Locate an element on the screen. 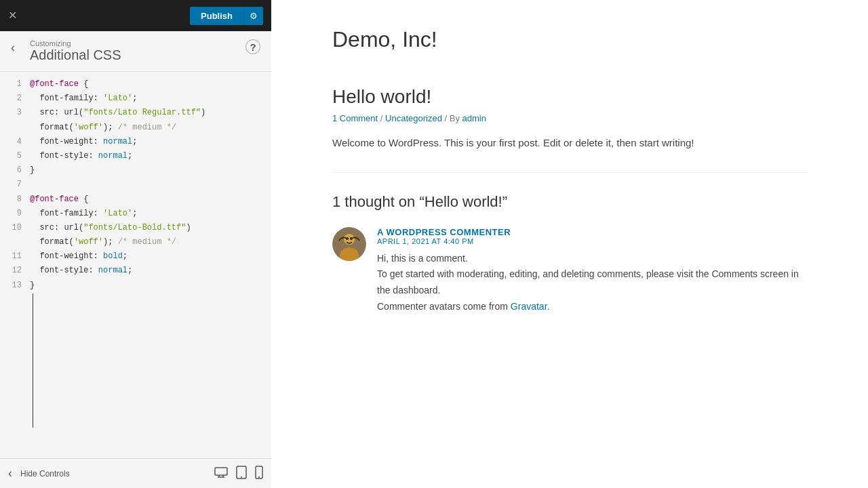 The height and width of the screenshot is (488, 868). author-link: admin is located at coordinates (475, 118).